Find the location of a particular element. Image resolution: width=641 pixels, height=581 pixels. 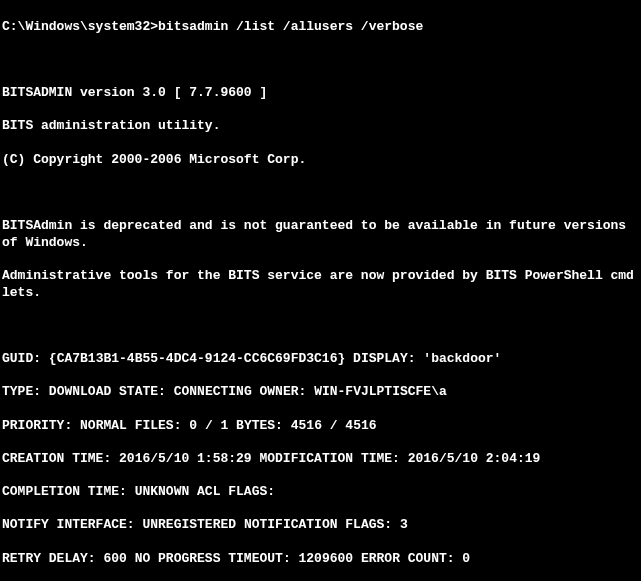

priority-line: PRIORITY: NORMAL FILES: 0 / 1 BYTES: 451… is located at coordinates (320, 426).